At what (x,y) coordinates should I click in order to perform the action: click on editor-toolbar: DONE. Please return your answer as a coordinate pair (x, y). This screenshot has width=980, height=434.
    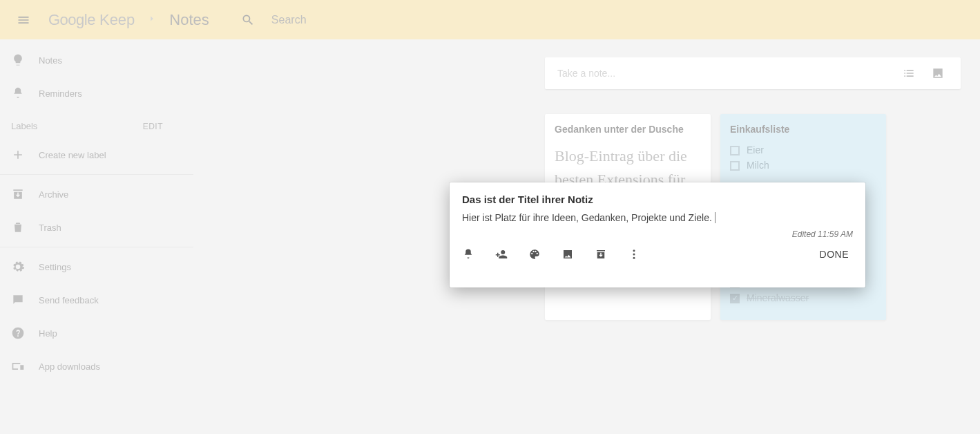
    Looking at the image, I should click on (657, 256).